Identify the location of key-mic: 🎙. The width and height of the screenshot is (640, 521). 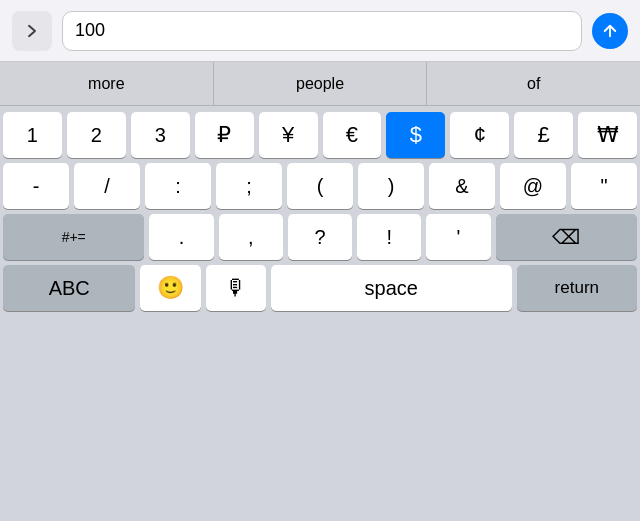
(236, 288).